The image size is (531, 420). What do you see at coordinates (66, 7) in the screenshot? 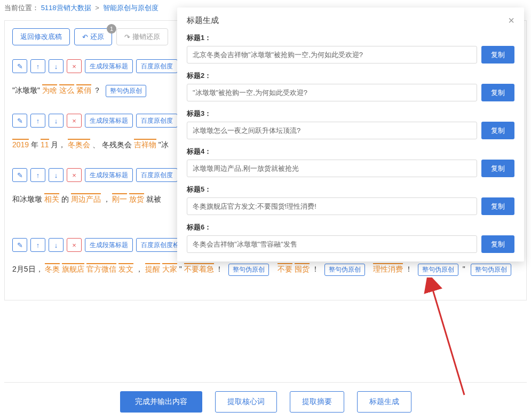
I see `breadcrumb-link-1: 5118营销大数据` at bounding box center [66, 7].